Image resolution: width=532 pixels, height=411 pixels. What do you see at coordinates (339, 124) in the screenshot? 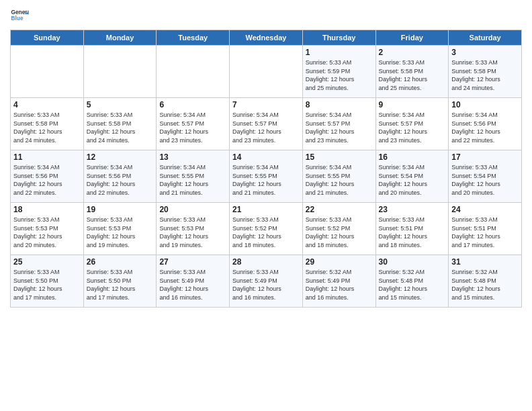
I see `calendar-cell: 8Sunrise: 5:34 AMSunset: 5:57 PMDaylight…` at bounding box center [339, 124].